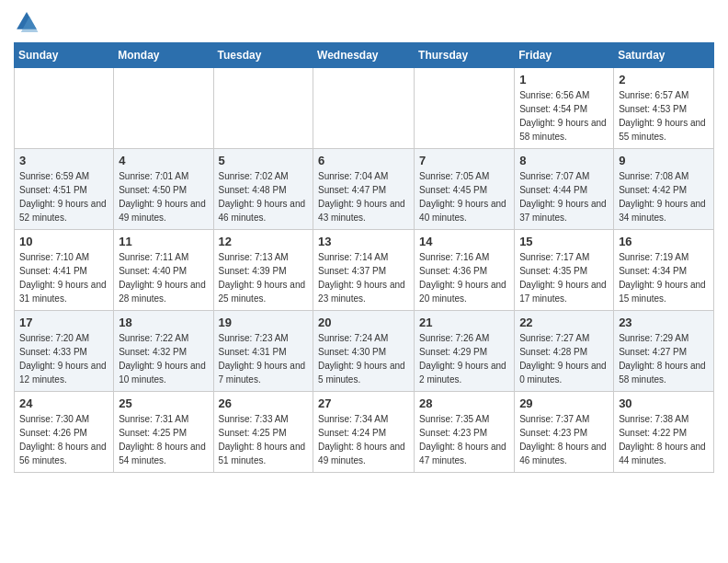 This screenshot has width=728, height=563. I want to click on day-info: Sunrise: 6:57 AM Sunset: 4:53 PM Dayligh…, so click(664, 116).